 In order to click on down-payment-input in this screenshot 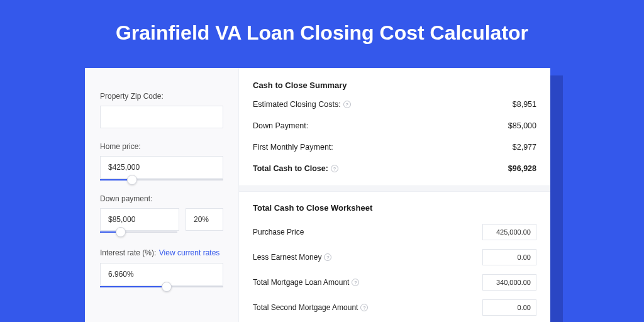, I will do `click(140, 219)`.